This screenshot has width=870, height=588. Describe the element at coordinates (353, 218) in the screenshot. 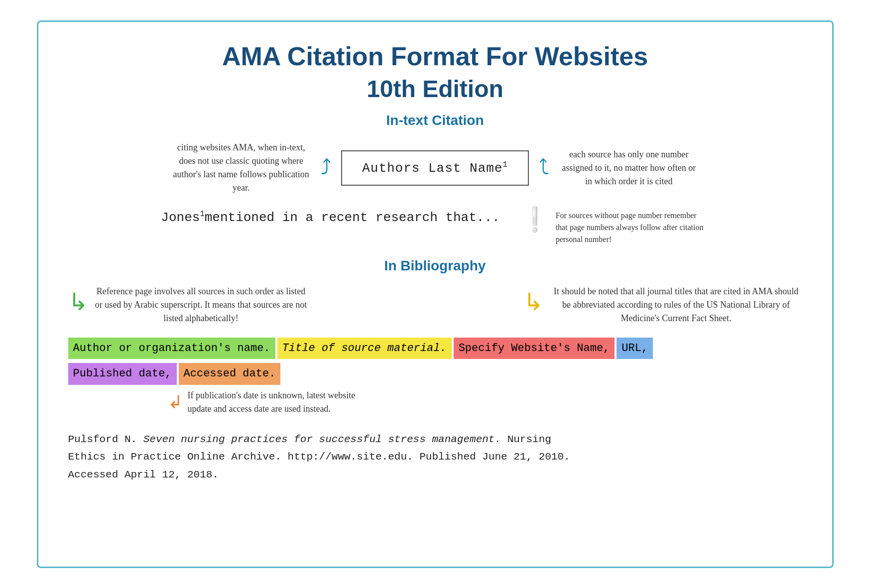

I see `example-rest: mentioned in a recent research that...` at that location.